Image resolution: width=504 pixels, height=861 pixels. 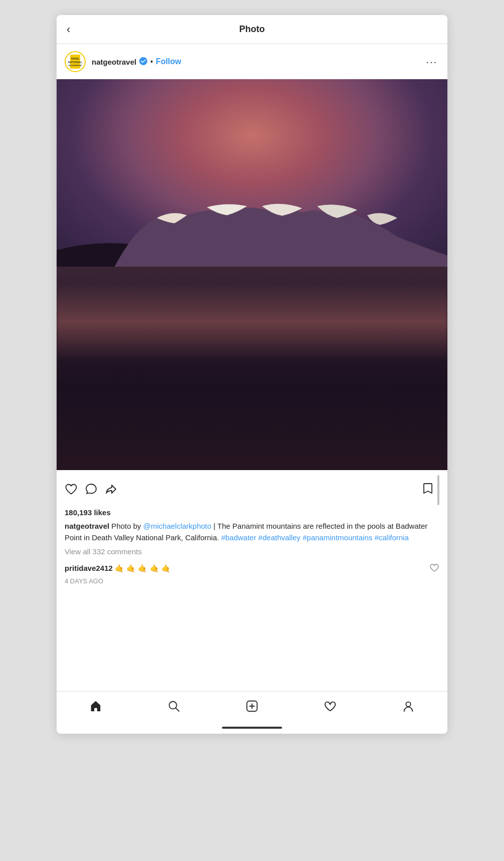 What do you see at coordinates (126, 526) in the screenshot?
I see `caption-text: Photo by` at bounding box center [126, 526].